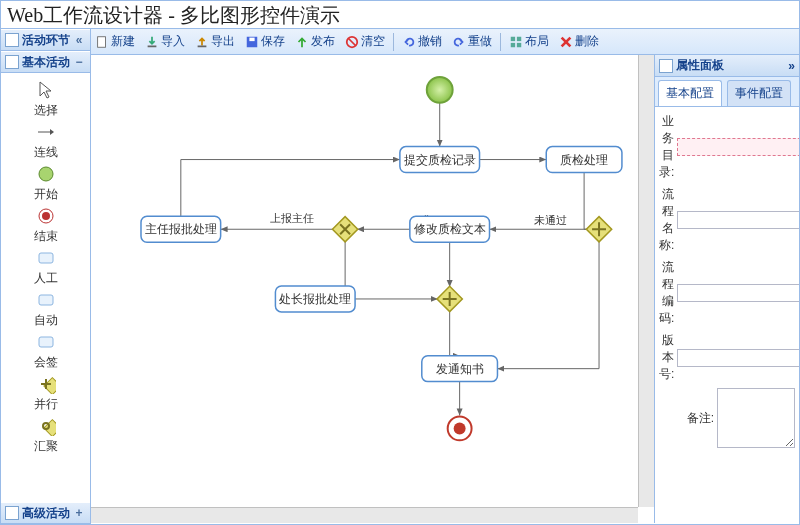 This screenshot has width=800, height=525. What do you see at coordinates (115, 42) in the screenshot?
I see `new-button: 新建` at bounding box center [115, 42].